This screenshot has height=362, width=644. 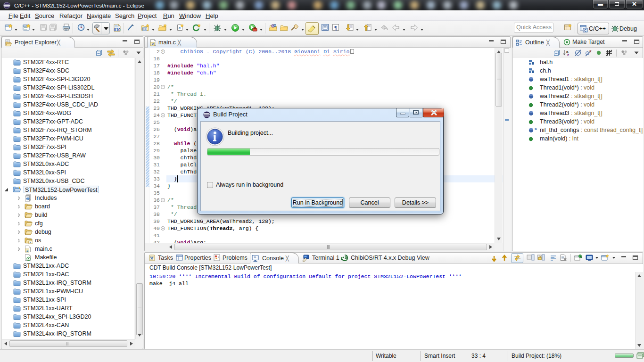 I want to click on svg-text: s, so click(x=590, y=51).